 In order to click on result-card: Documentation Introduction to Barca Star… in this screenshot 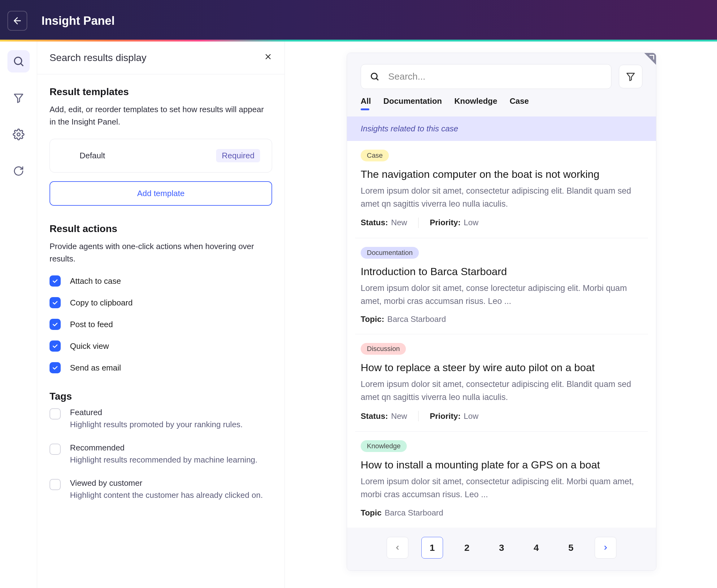, I will do `click(502, 287)`.